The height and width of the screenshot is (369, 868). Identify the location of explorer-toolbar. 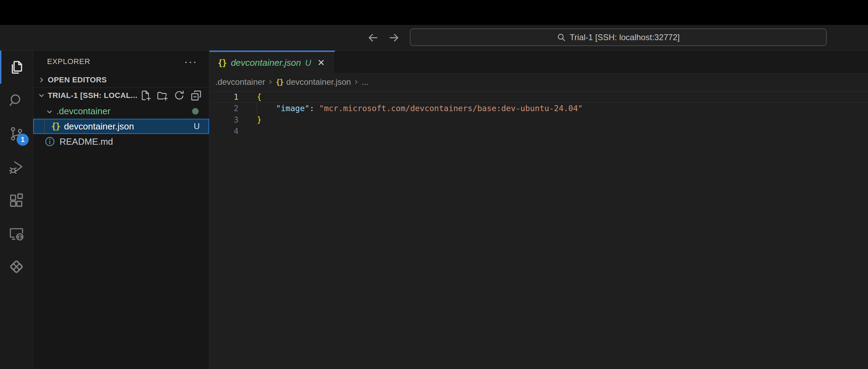
(171, 96).